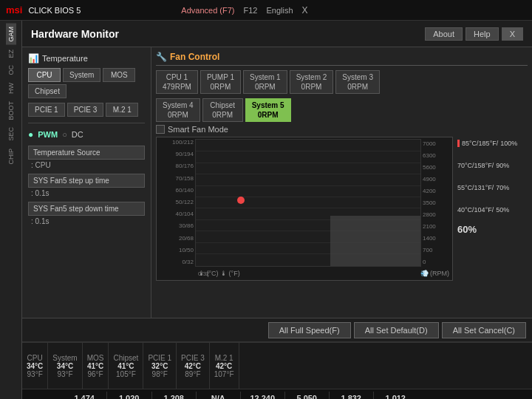 The height and width of the screenshot is (399, 532). I want to click on voltage-section: Voltage(V) 1.474 CPU Core 1.020 CPU NB/S…, so click(277, 394).